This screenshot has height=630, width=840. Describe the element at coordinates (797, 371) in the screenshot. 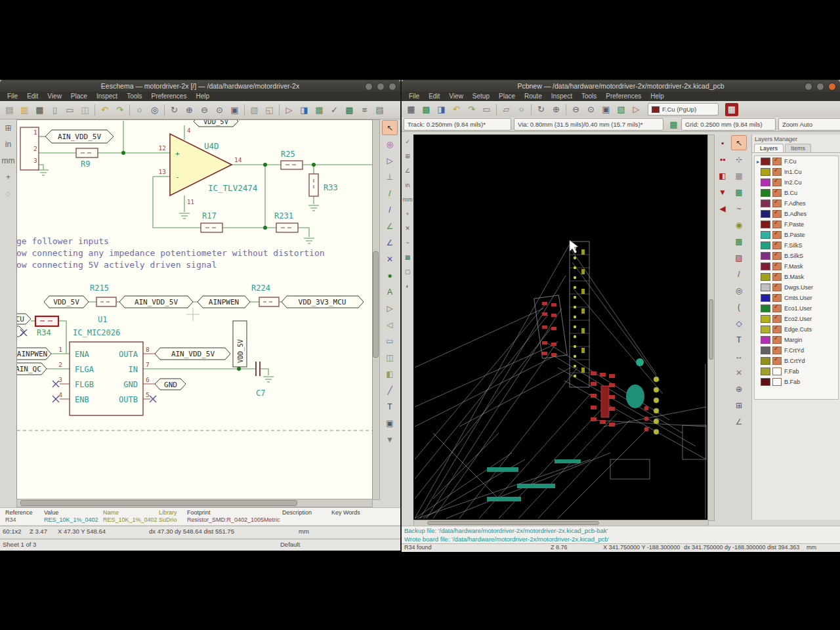

I see `layer-row: F.Fab` at that location.